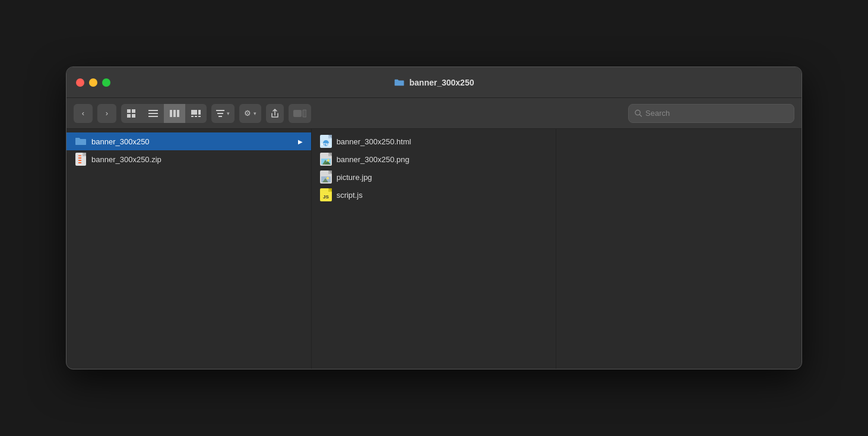 This screenshot has width=868, height=436. Describe the element at coordinates (132, 113) in the screenshot. I see `view-icon-button` at that location.